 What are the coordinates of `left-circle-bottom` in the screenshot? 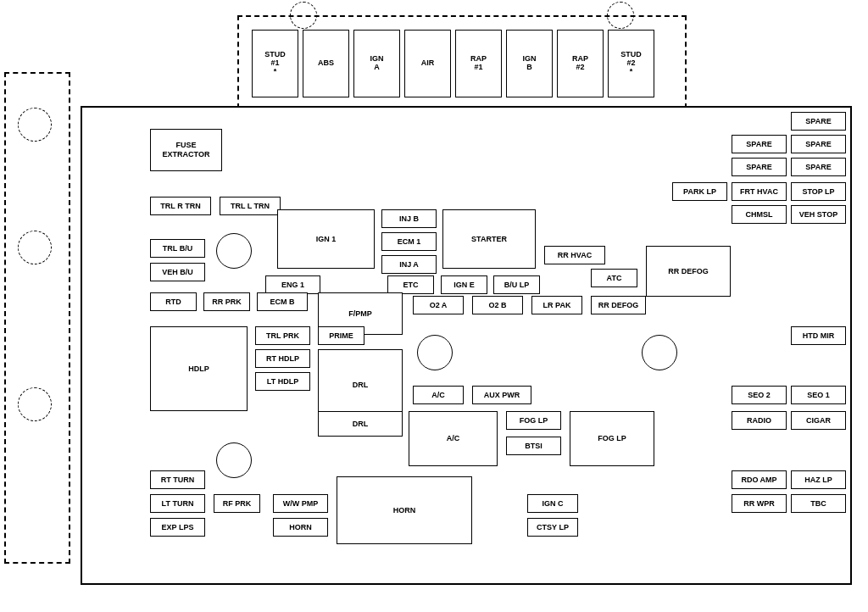 It's located at (35, 404).